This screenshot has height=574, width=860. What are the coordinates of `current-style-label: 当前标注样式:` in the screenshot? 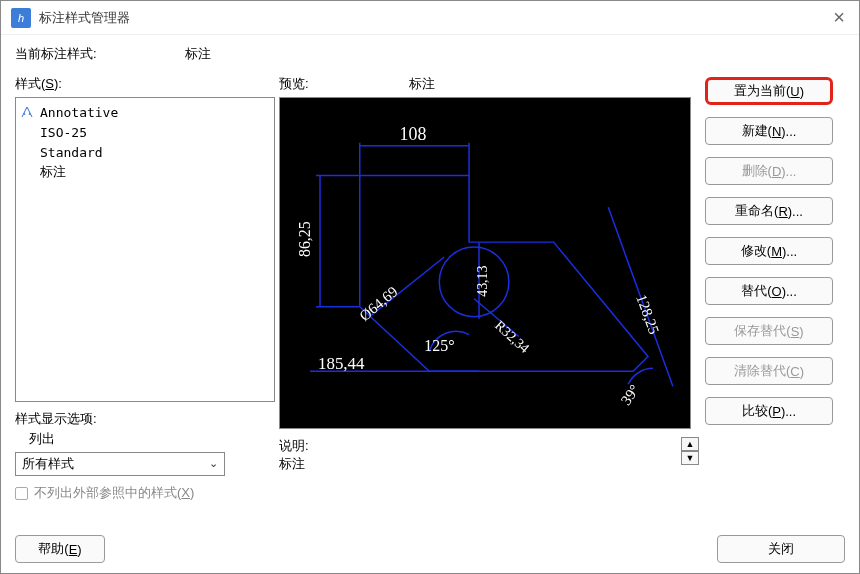 It's located at (100, 54).